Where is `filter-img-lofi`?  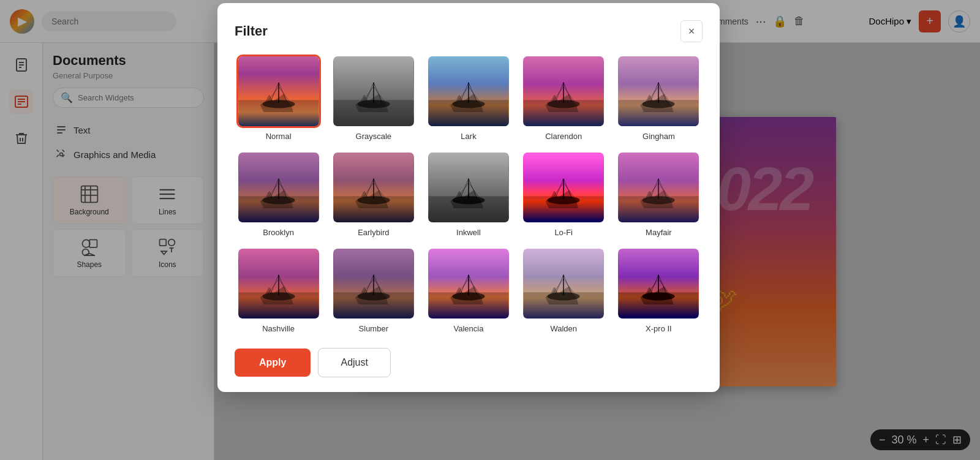
filter-img-lofi is located at coordinates (564, 187).